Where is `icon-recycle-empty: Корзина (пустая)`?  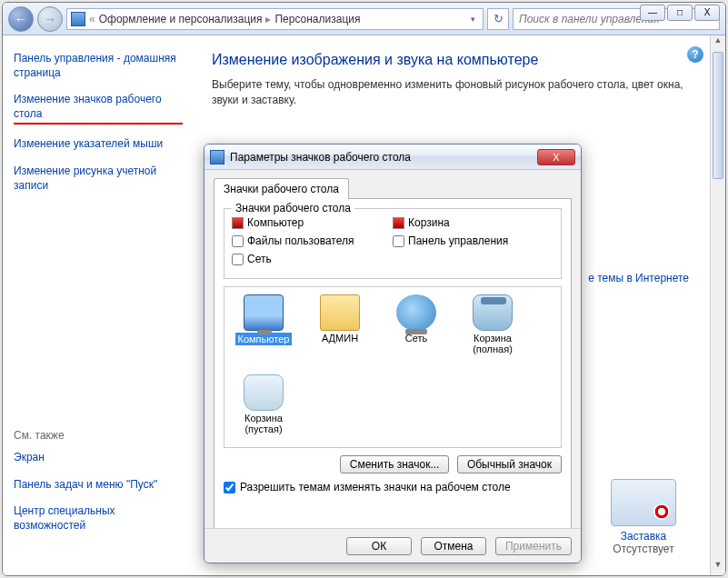
icon-recycle-empty: Корзина (пустая) is located at coordinates (264, 404).